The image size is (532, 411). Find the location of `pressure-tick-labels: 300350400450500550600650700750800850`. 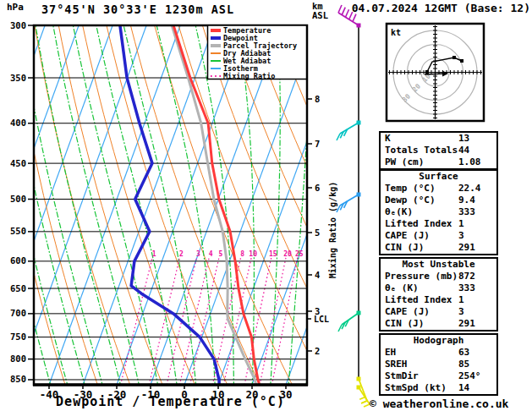

pressure-tick-labels: 300350400450500550600650700750800850 is located at coordinates (22, 203).